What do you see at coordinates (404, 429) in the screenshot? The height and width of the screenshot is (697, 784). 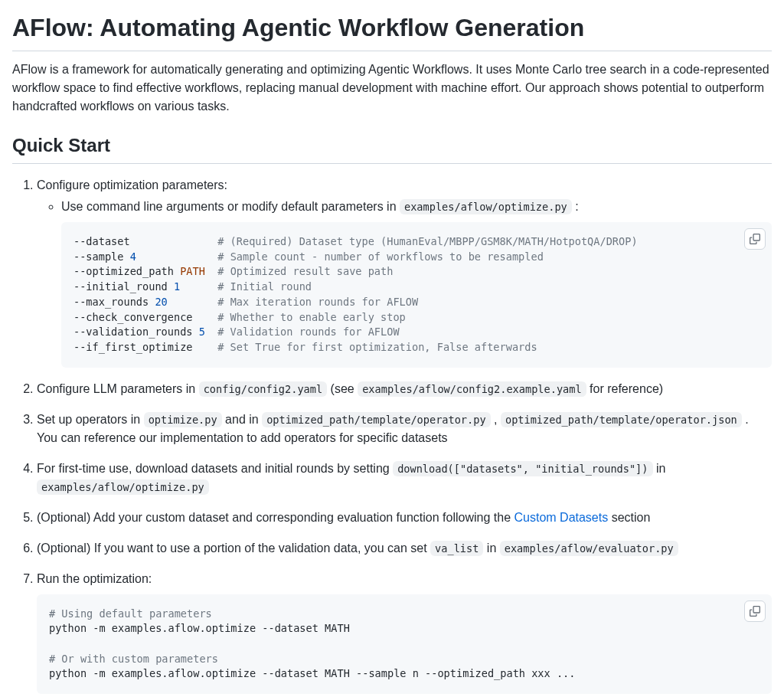 I see `step-3: Set up operators in optimize.py and in o…` at bounding box center [404, 429].